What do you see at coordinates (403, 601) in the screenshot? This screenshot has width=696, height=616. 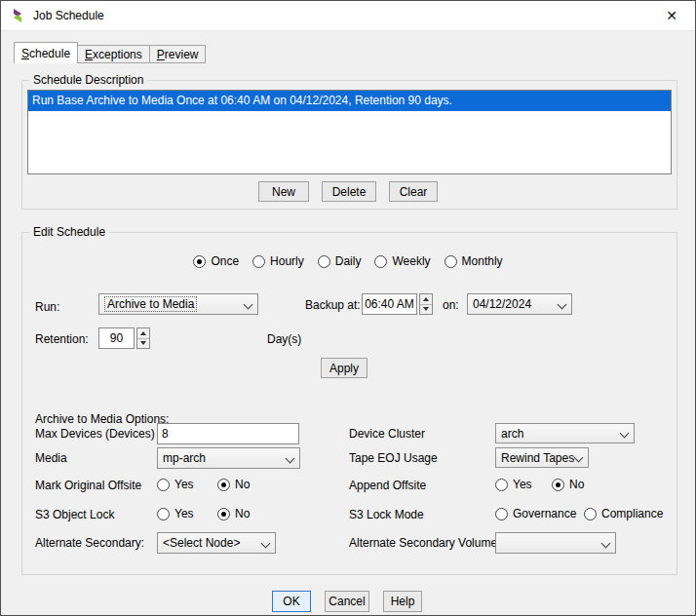 I see `help-button: Help` at bounding box center [403, 601].